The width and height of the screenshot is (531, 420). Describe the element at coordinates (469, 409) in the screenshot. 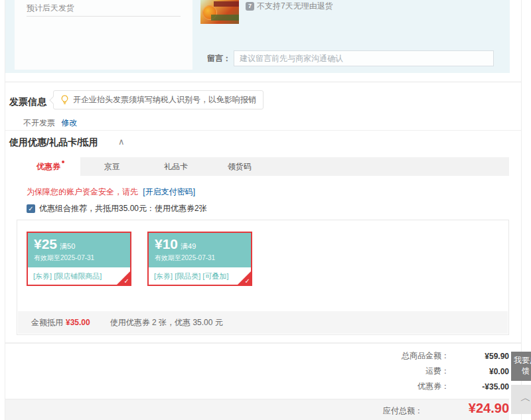

I see `total-payable-value: ¥24.90` at that location.